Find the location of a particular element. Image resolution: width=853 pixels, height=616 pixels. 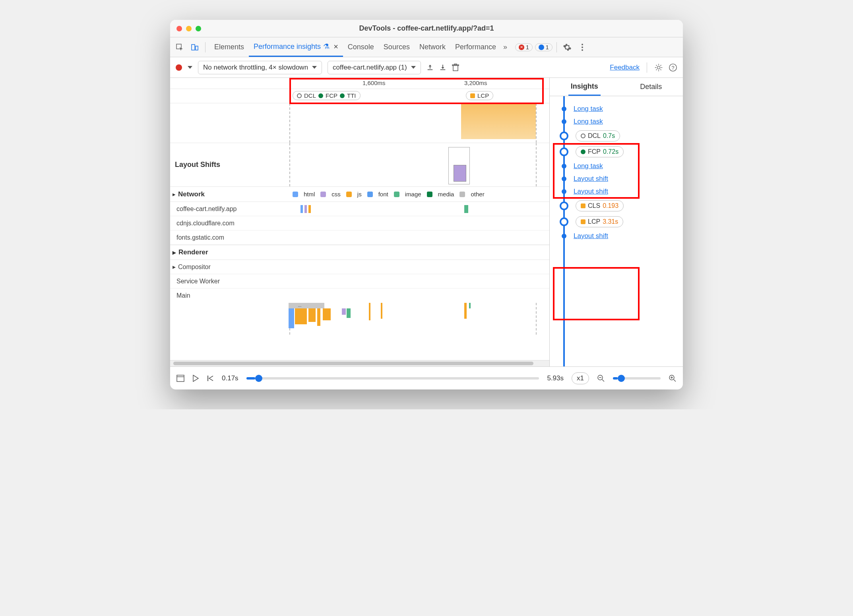

record-menu-icon is located at coordinates (190, 68).